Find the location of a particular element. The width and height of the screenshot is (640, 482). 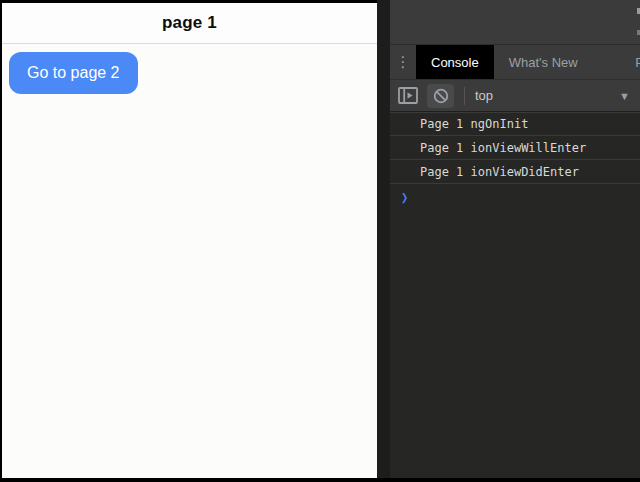

console-sidebar-toggle-icon is located at coordinates (408, 96).